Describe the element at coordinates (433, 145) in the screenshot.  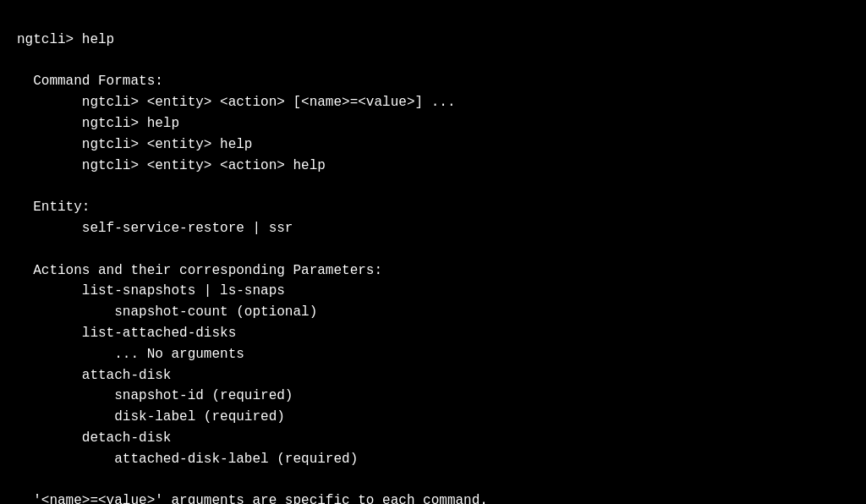
I see `terminal-line: ngtcli> <entity> help` at that location.